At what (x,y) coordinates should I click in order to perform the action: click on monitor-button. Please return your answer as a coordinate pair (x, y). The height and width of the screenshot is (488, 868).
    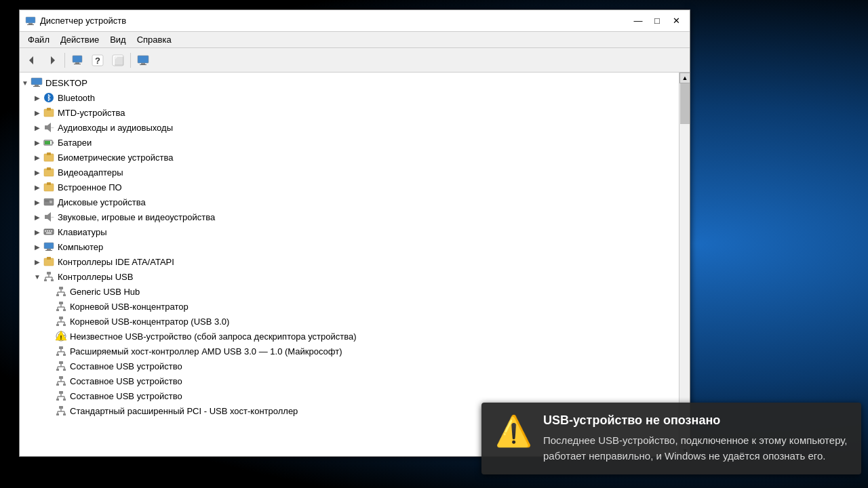
    Looking at the image, I should click on (143, 60).